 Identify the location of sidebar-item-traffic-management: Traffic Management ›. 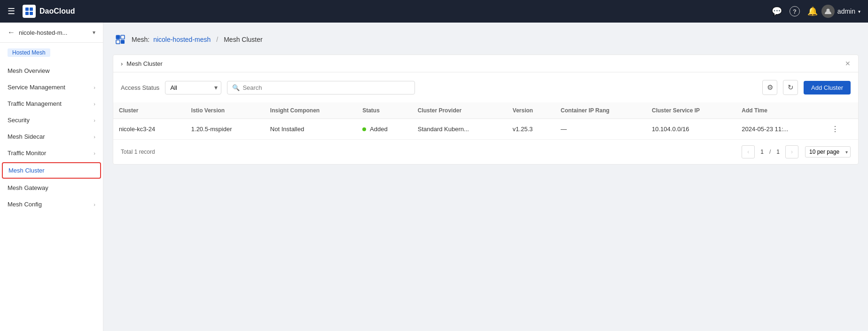
(52, 103).